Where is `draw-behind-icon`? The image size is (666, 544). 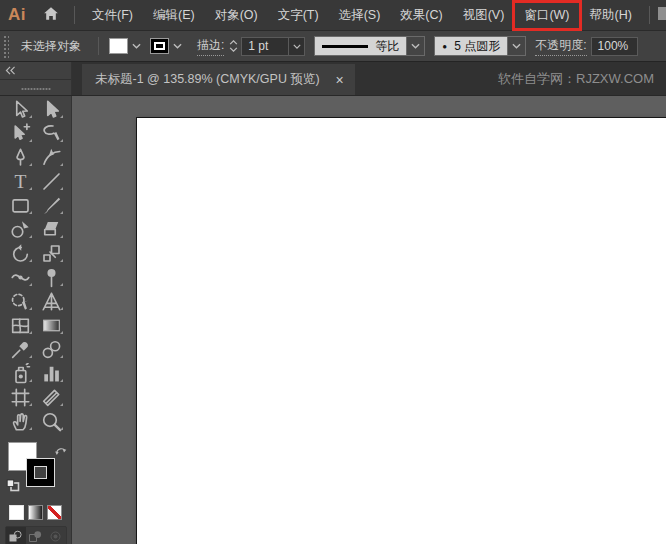 draw-behind-icon is located at coordinates (36, 536).